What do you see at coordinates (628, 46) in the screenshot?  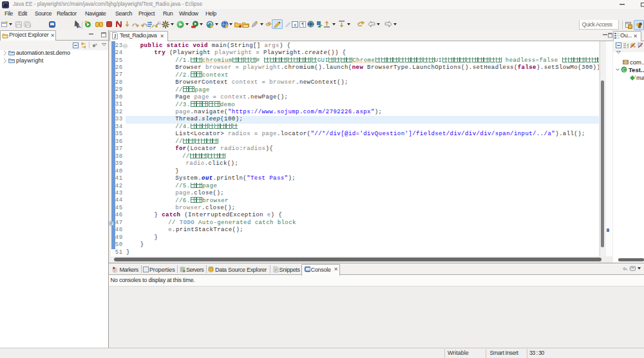 I see `svg-text: z` at bounding box center [628, 46].